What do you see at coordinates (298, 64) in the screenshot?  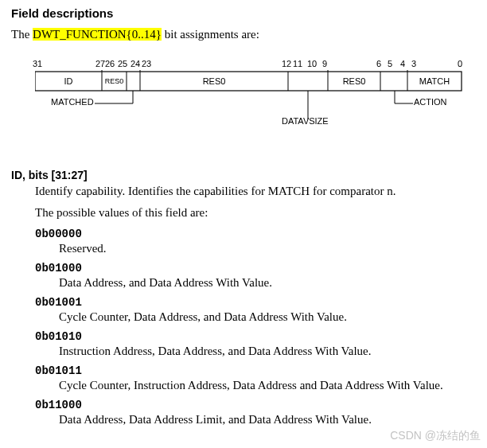 I see `bit-num: 11` at bounding box center [298, 64].